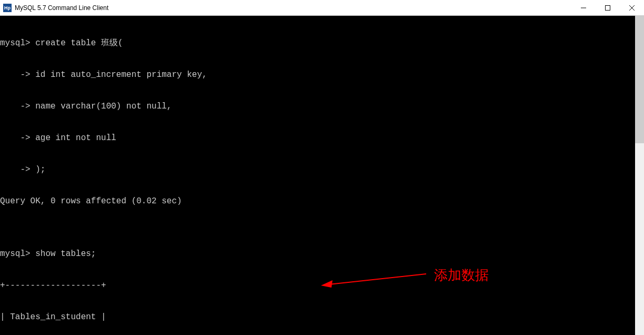 This screenshot has width=644, height=335. What do you see at coordinates (640, 175) in the screenshot?
I see `vertical-scrollbar` at bounding box center [640, 175].